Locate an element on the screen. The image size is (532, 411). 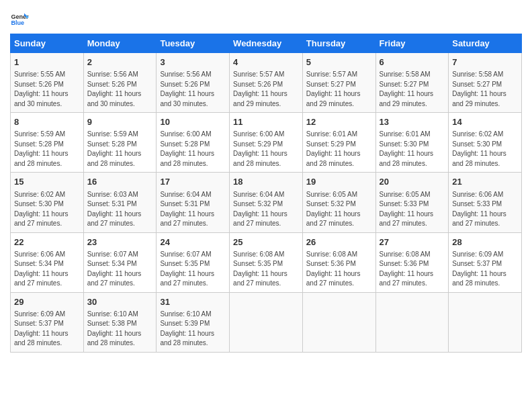
day-info: Sunrise: 6:01 AM Sunset: 5:29 PM Dayligh… is located at coordinates (339, 149).